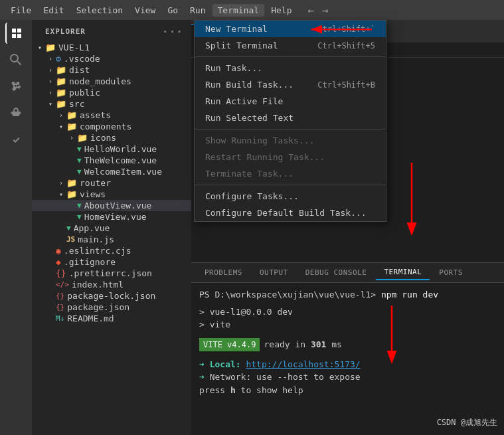 This screenshot has height=435, width=504. Describe the element at coordinates (112, 149) in the screenshot. I see `tree-helloworld: › ▼ HelloWorld.vue` at that location.